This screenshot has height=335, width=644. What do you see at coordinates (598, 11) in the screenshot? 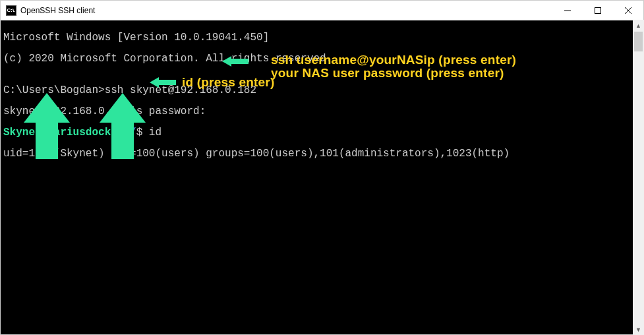
I see `window-controls` at bounding box center [598, 11].